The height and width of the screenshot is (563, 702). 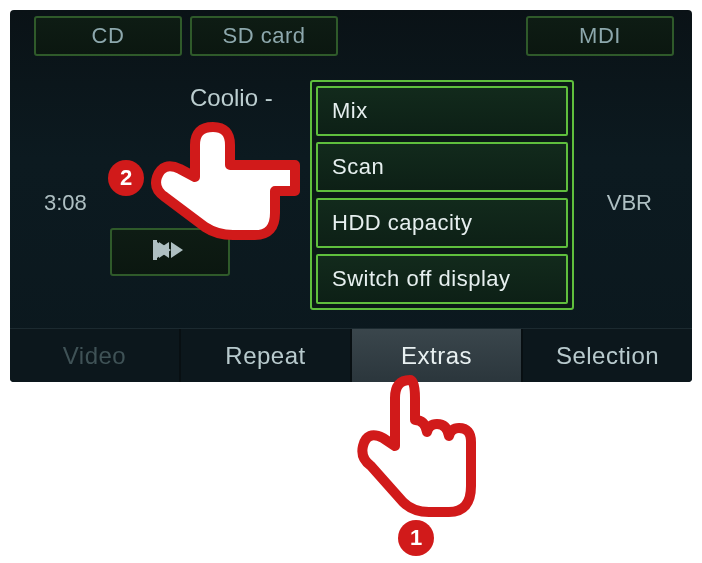 What do you see at coordinates (442, 223) in the screenshot?
I see `menu-item-hdd-capacity: HDD capacity` at bounding box center [442, 223].